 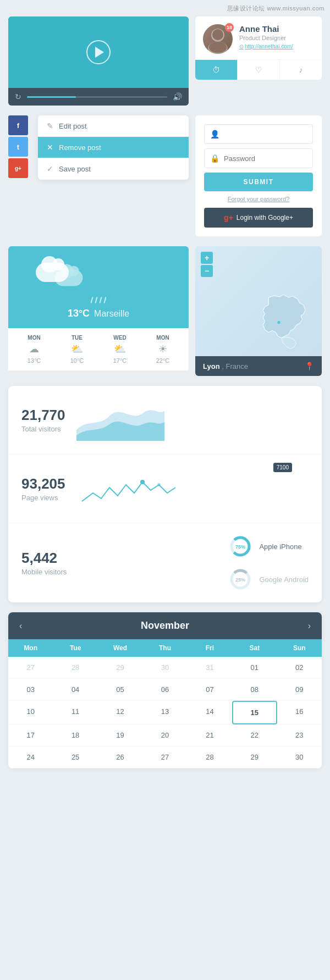 I want to click on submit-button: SUBMIT, so click(x=258, y=182).